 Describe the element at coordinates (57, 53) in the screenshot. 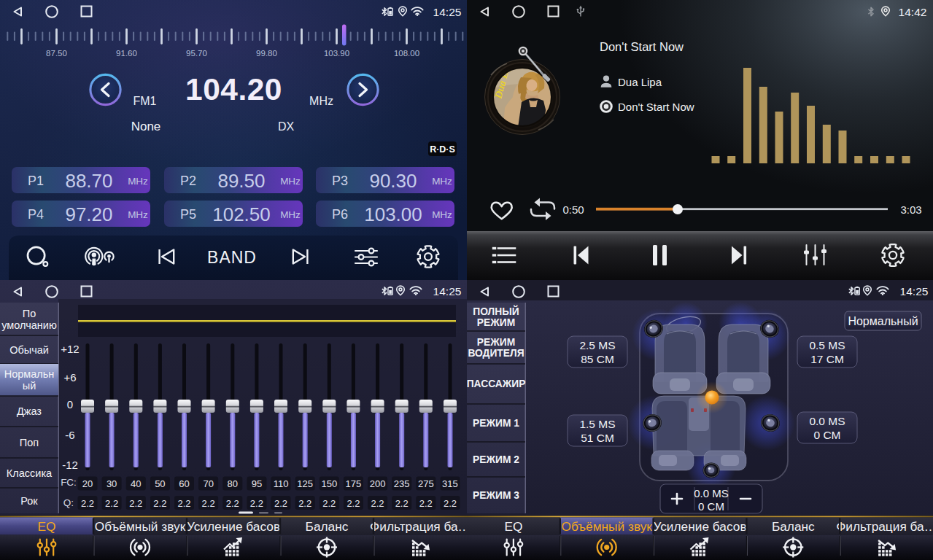

I see `svg-text: 87.50` at that location.